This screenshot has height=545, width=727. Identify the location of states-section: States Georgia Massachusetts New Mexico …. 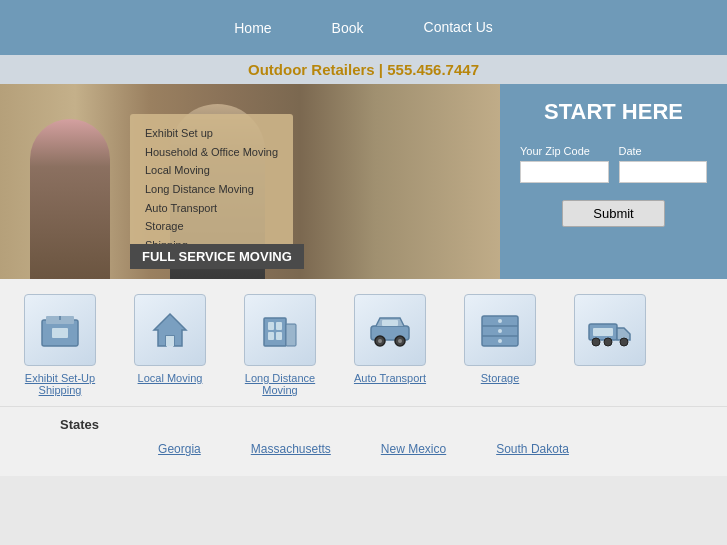
(364, 441).